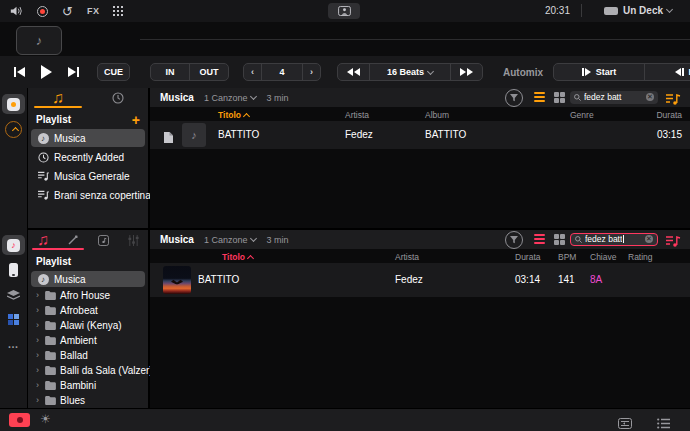  What do you see at coordinates (88, 325) in the screenshot?
I see `sidebar-item-folder: › Alawi (Kenya)` at bounding box center [88, 325].